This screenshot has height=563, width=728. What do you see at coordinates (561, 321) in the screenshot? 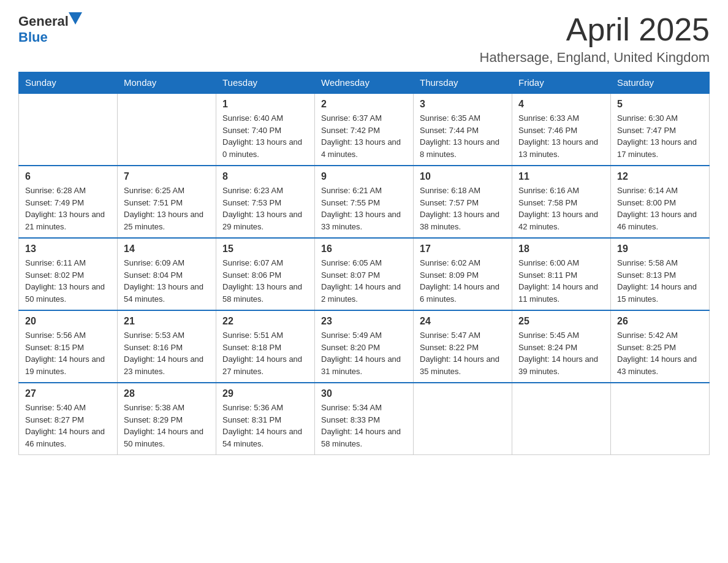
I see `day-number: 25` at bounding box center [561, 321].